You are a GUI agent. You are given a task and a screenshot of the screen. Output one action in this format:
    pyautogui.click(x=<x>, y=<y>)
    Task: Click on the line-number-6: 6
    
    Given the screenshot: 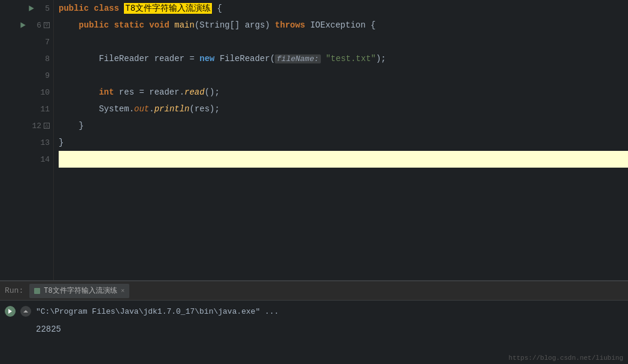 What is the action you would take?
    pyautogui.click(x=35, y=25)
    